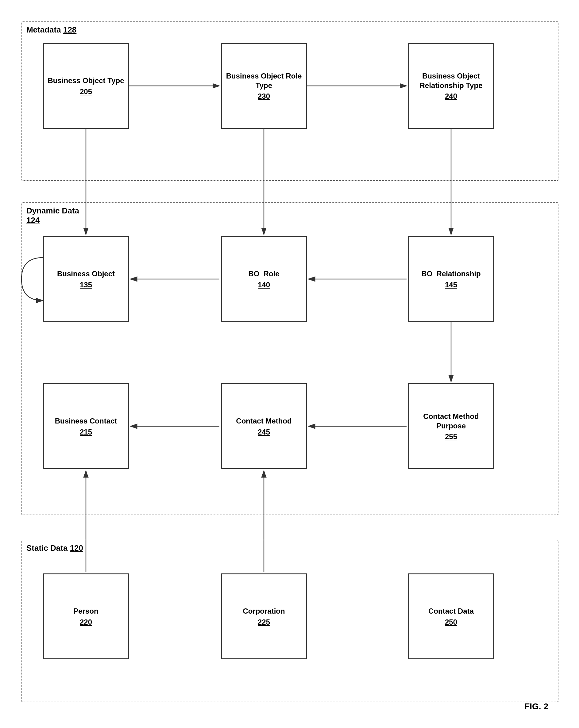 The height and width of the screenshot is (728, 579). Describe the element at coordinates (264, 96) in the screenshot. I see `bort-num: 230` at that location.